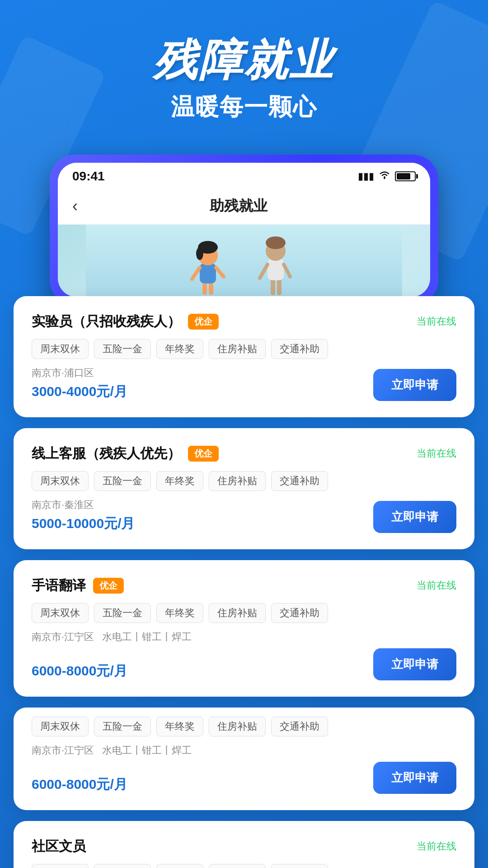 Image resolution: width=488 pixels, height=868 pixels. I want to click on apply-button-1: 立即申请, so click(415, 385).